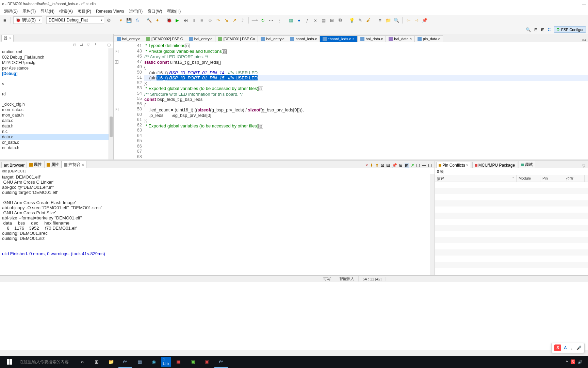 This screenshot has width=588, height=368. I want to click on align-icon: ≡, so click(380, 20).